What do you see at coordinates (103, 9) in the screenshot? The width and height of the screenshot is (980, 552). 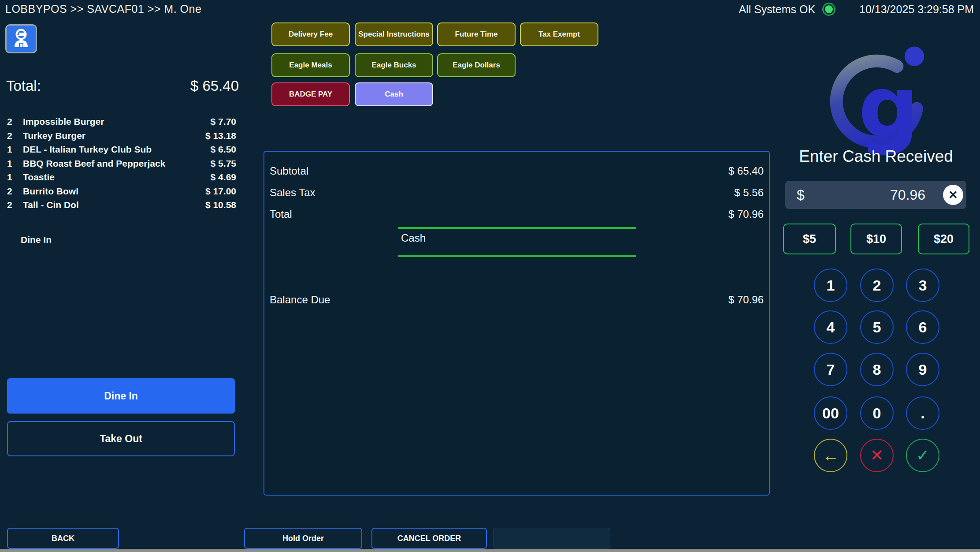 I see `breadcrumb: LOBBYPOS >> SAVCAF01 >> M. One` at bounding box center [103, 9].